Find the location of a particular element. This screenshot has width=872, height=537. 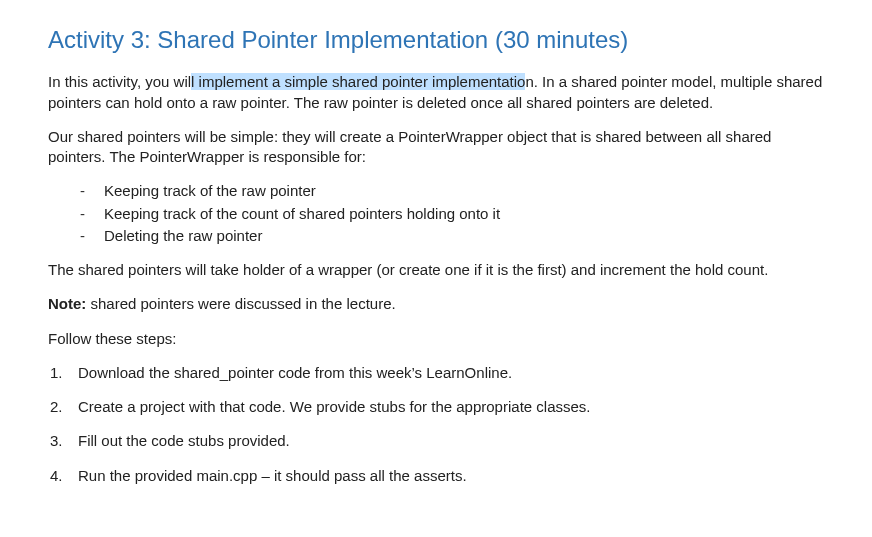

wrapper-paragraph: The shared pointers will take holder of … is located at coordinates (436, 270).